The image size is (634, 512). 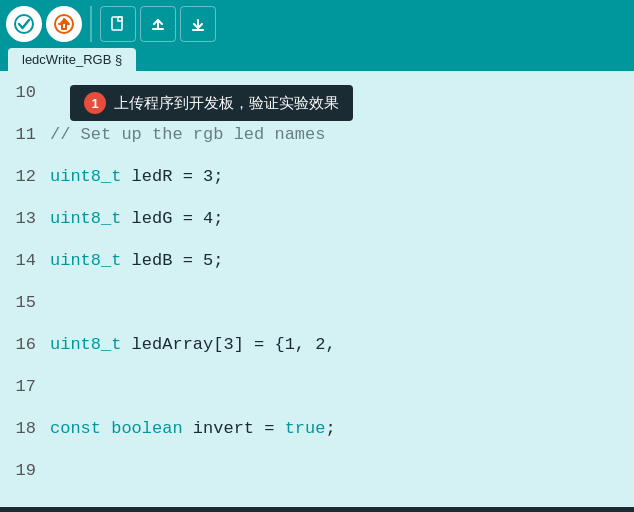 What do you see at coordinates (118, 24) in the screenshot?
I see `new-file-button` at bounding box center [118, 24].